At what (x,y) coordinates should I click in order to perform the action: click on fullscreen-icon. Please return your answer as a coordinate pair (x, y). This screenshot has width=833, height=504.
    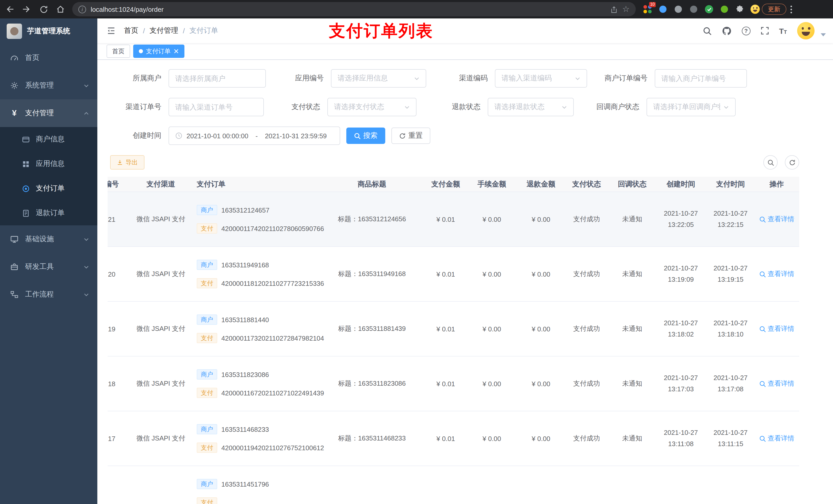
    Looking at the image, I should click on (765, 31).